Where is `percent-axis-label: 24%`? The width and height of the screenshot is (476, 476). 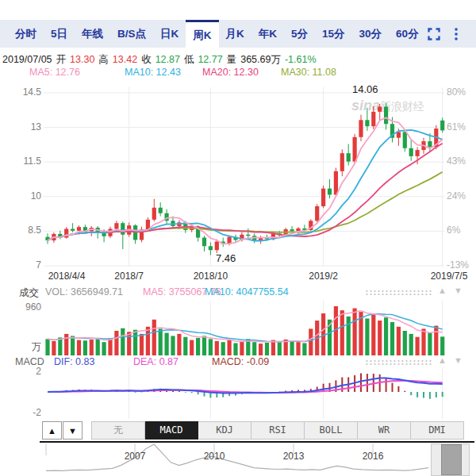 percent-axis-label: 24% is located at coordinates (456, 196).